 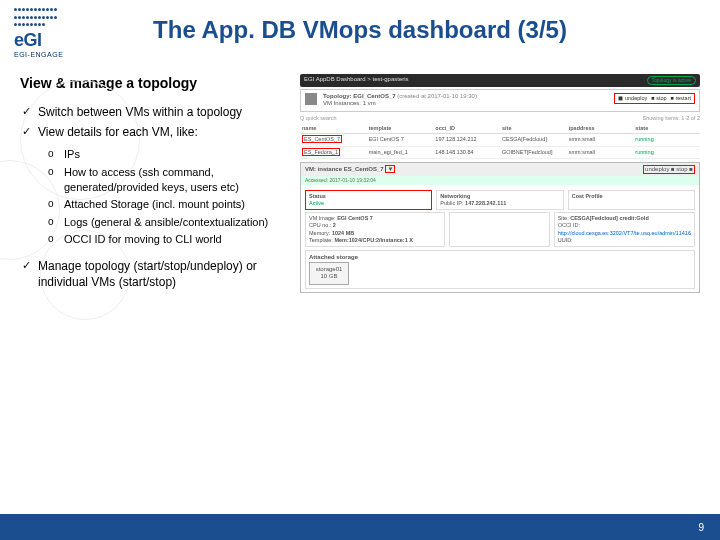 What do you see at coordinates (466, 104) in the screenshot?
I see `vm-instances-count: VM Instances: 1 vm` at bounding box center [466, 104].